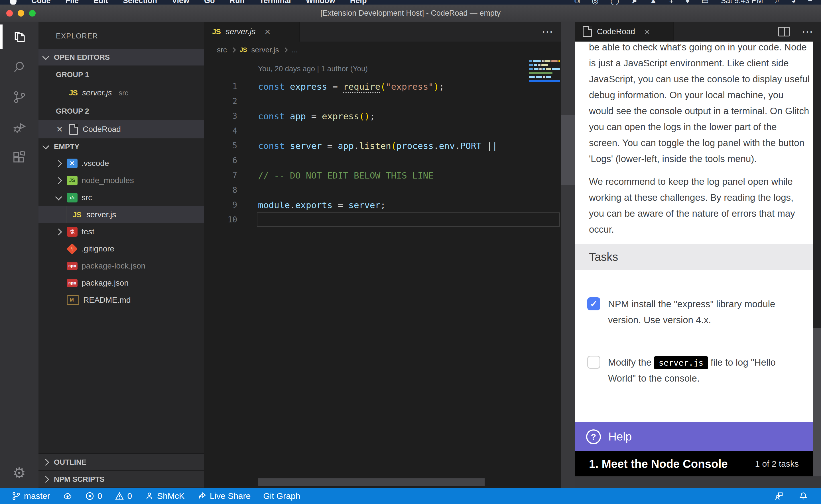 Image resolution: width=821 pixels, height=504 pixels. I want to click on tree-item-readme.md: M↓README.md, so click(121, 300).